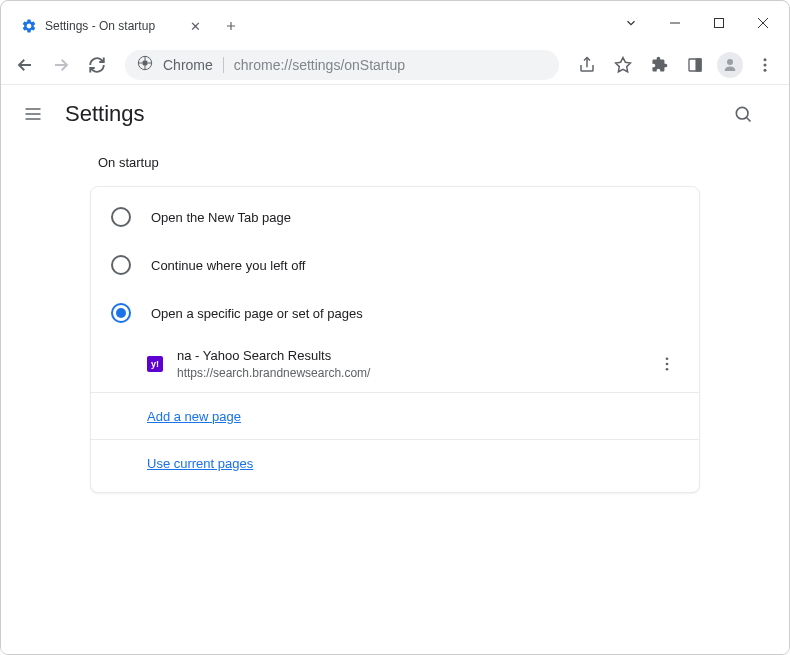 This screenshot has width=790, height=655. What do you see at coordinates (587, 65) in the screenshot?
I see `share-icon` at bounding box center [587, 65].